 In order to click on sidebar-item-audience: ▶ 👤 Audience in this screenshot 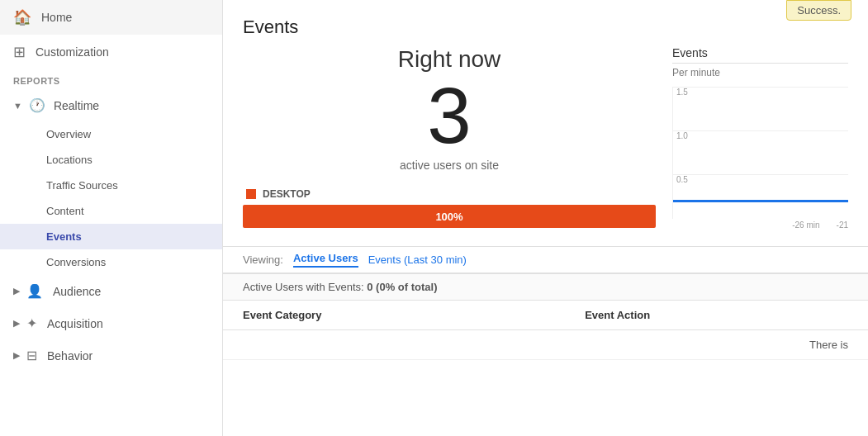, I will do `click(111, 291)`.